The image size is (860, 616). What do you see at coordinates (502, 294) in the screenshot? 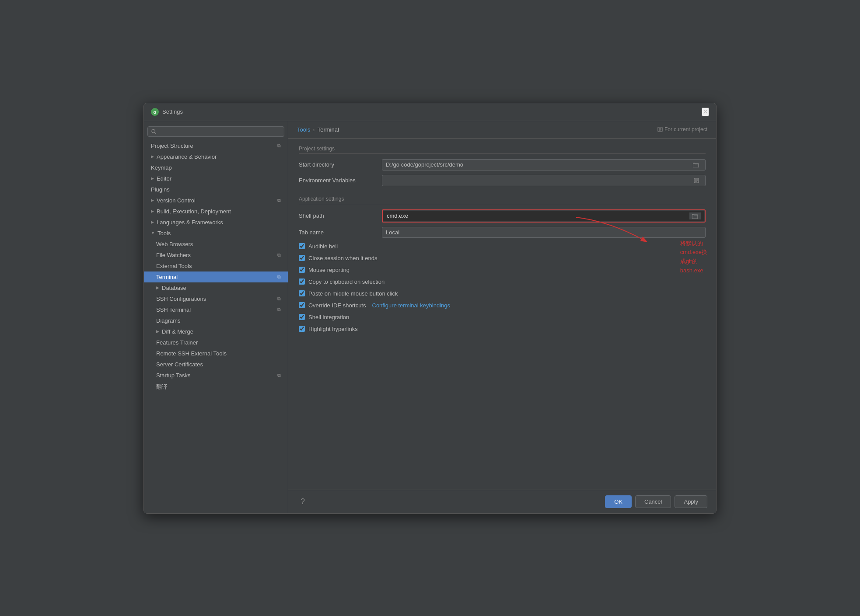
I see `checkbox-row-paste-middle: Paste on middle mouse button click` at bounding box center [502, 294].